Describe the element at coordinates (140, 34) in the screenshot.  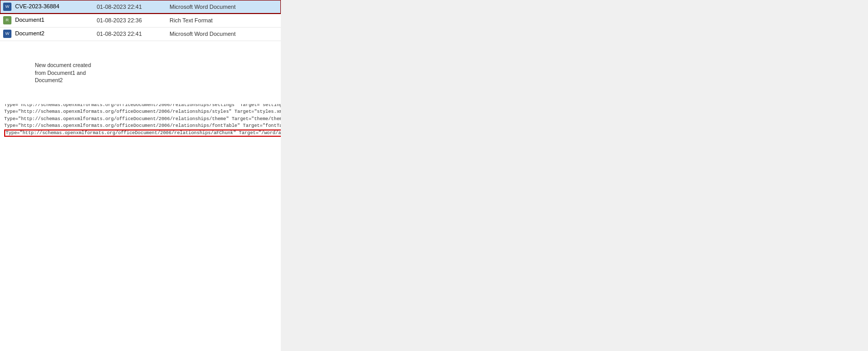
I see `file-row: W Document2 01-08-2023 22:41 Microsoft W…` at that location.